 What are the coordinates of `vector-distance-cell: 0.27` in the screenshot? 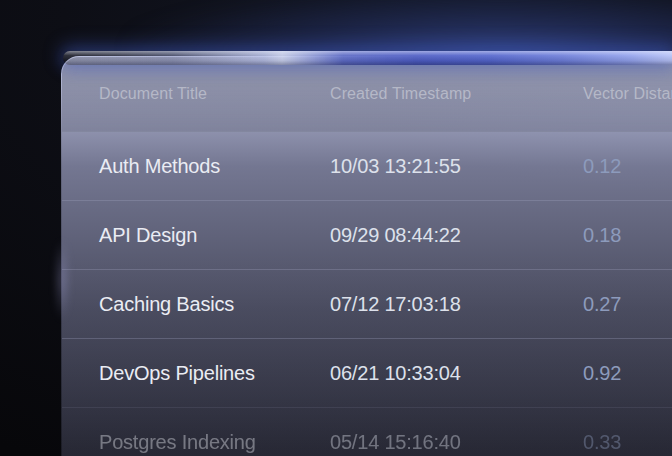 It's located at (628, 304).